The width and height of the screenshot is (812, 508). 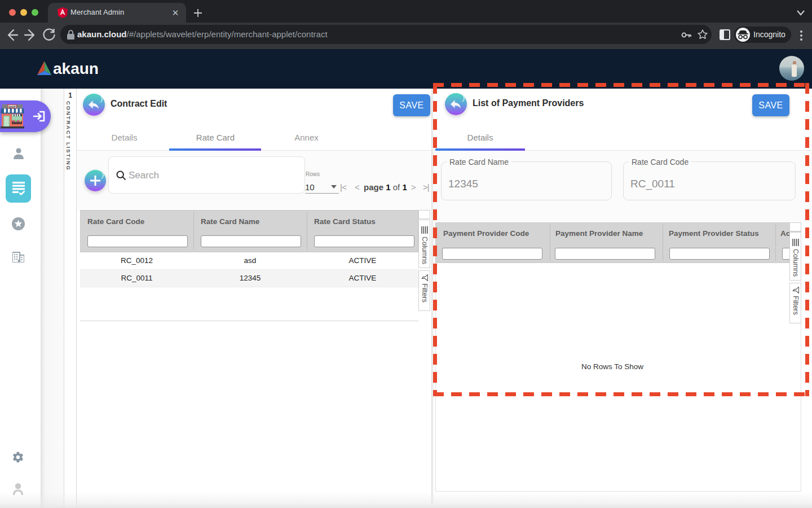 I want to click on svg-text: SHOP, so click(x=12, y=107).